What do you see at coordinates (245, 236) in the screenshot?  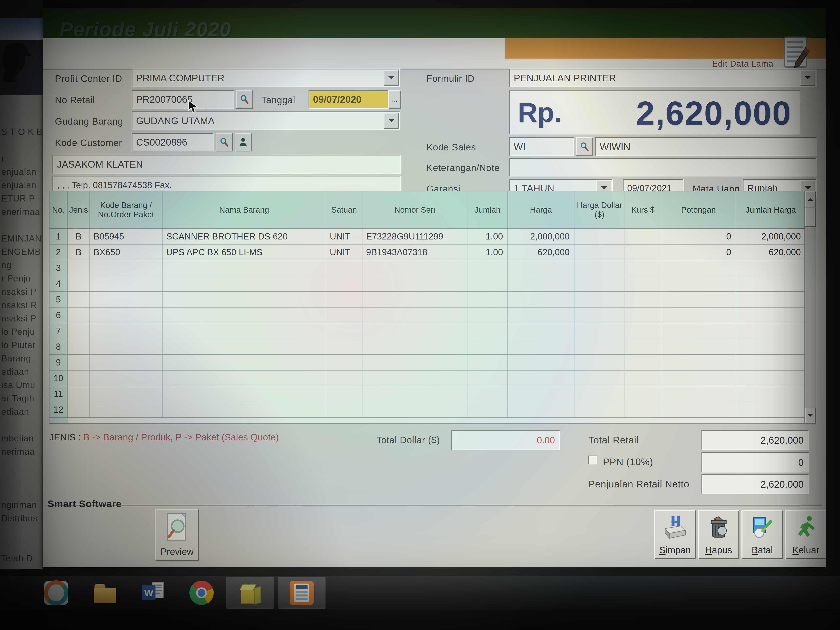 I see `table-cell: SCANNER BROTHER DS 620` at bounding box center [245, 236].